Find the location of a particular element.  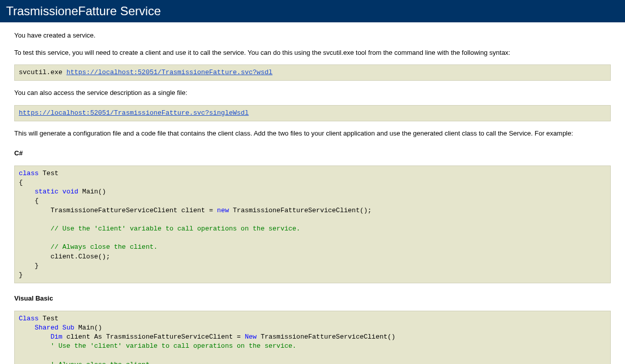

kw-dim: Dim is located at coordinates (56, 337).